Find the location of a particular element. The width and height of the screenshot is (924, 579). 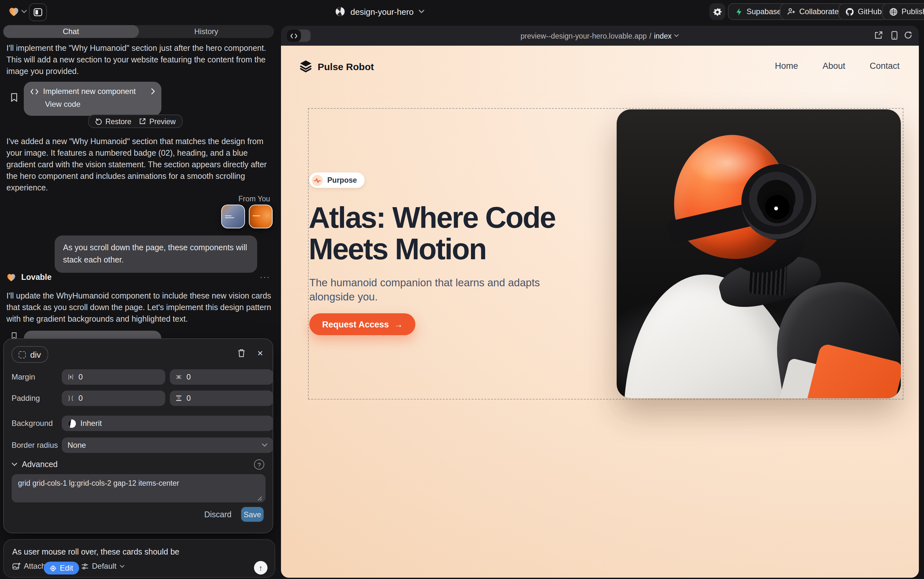

attachment-thumbnail-blue is located at coordinates (233, 216).